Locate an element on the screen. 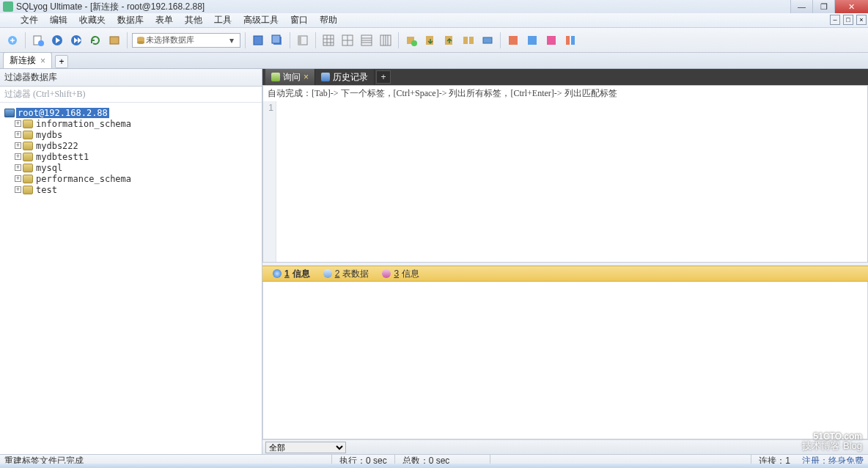 This screenshot has height=468, width=868. grid4-icon is located at coordinates (386, 40).